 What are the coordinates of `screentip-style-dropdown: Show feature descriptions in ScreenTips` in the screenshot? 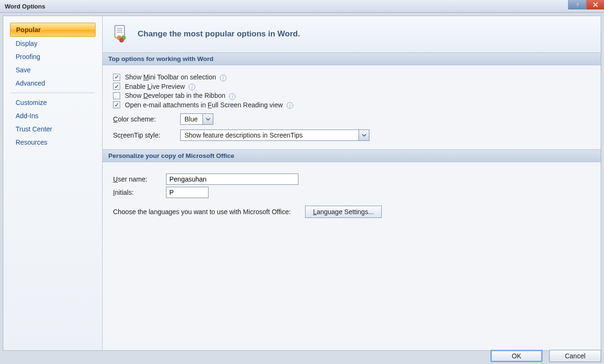 It's located at (275, 135).